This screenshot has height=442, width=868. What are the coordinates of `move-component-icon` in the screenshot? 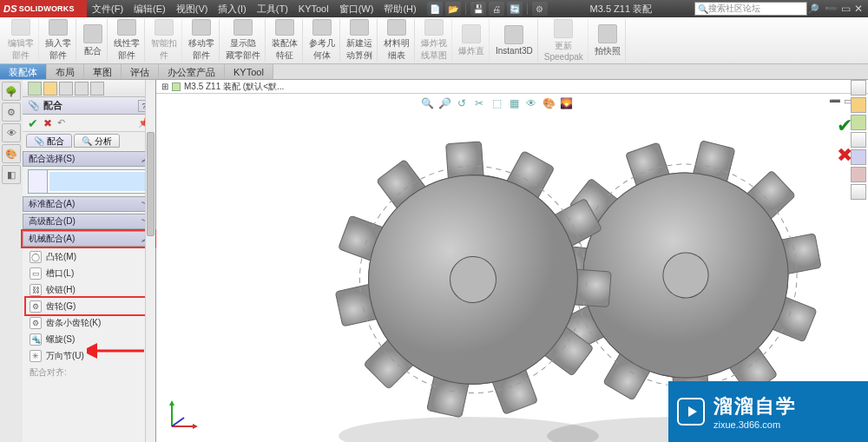 It's located at (201, 28).